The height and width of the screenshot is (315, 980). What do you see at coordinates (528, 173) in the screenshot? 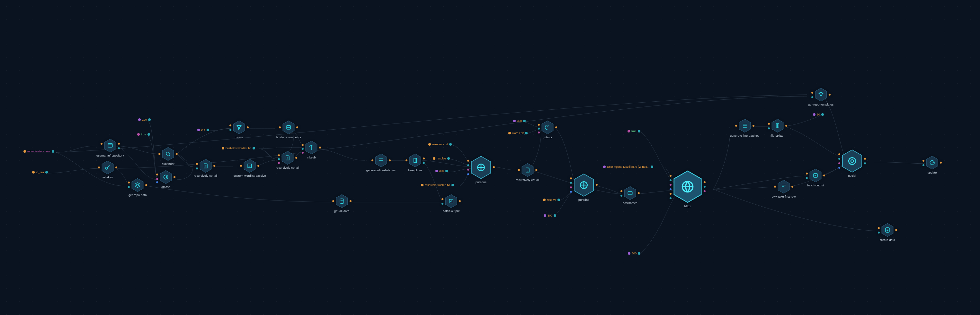
I see `node-recursively-cat-all-3: recursively-cat-all` at bounding box center [528, 173].